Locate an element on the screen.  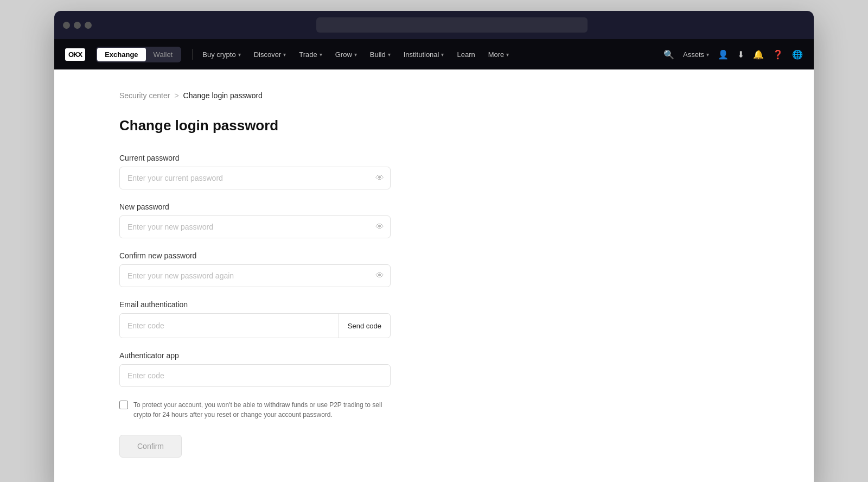
nav-more: More ▾ is located at coordinates (499, 54).